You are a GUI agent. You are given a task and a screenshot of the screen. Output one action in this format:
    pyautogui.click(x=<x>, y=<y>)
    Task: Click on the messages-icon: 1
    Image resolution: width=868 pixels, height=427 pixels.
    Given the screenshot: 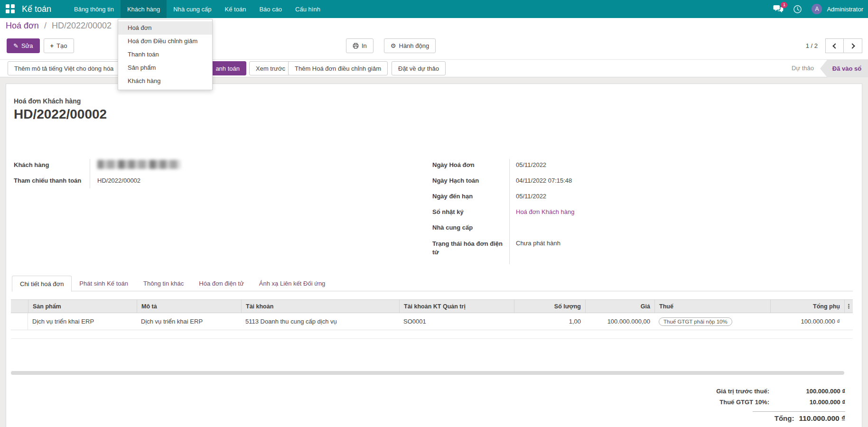 What is the action you would take?
    pyautogui.click(x=778, y=9)
    